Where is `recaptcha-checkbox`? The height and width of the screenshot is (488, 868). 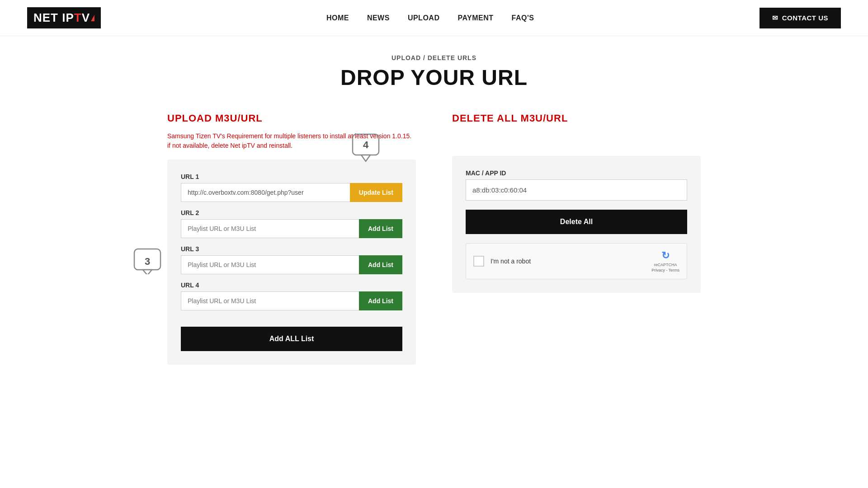
recaptcha-checkbox is located at coordinates (479, 261).